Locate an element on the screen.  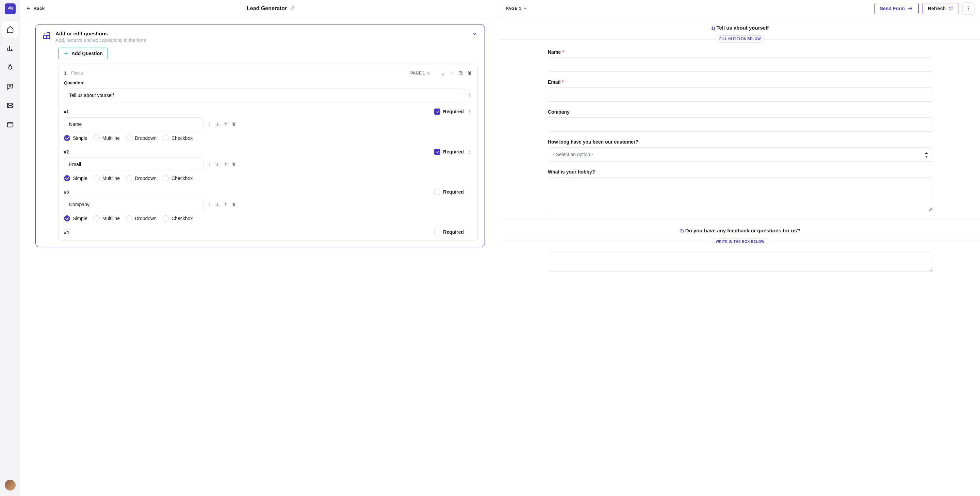
send-form-button: Send Form is located at coordinates (896, 8).